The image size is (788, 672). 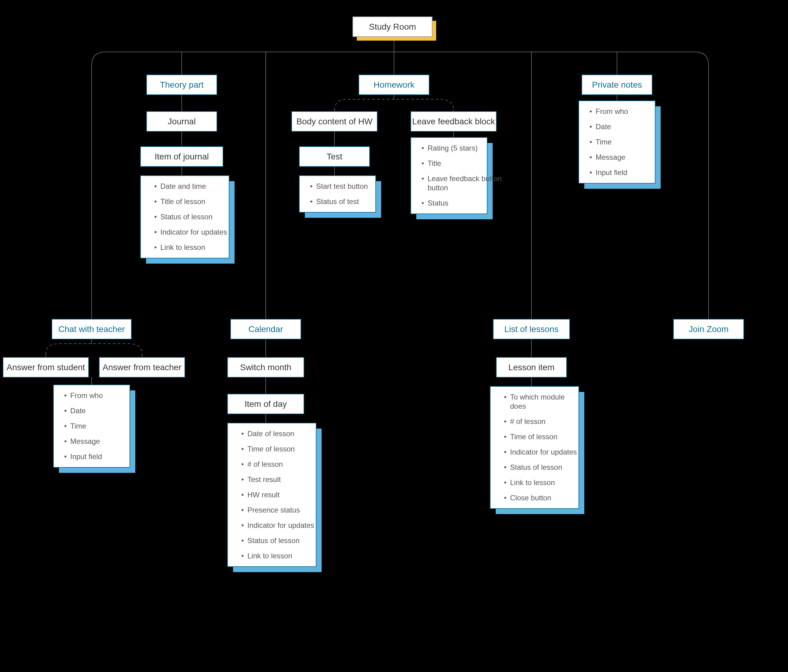 I want to click on svg-text: Status of test, so click(x=338, y=202).